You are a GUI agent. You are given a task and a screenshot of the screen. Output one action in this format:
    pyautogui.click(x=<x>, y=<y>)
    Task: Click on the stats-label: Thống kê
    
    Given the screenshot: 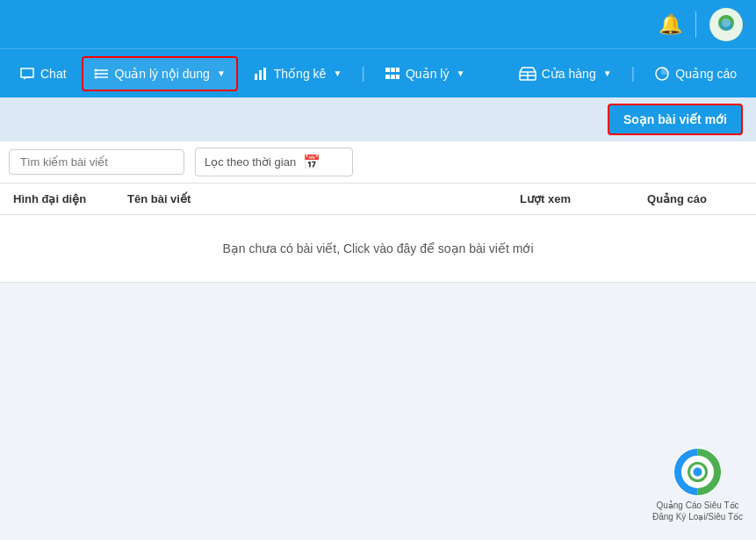 What is the action you would take?
    pyautogui.click(x=300, y=74)
    